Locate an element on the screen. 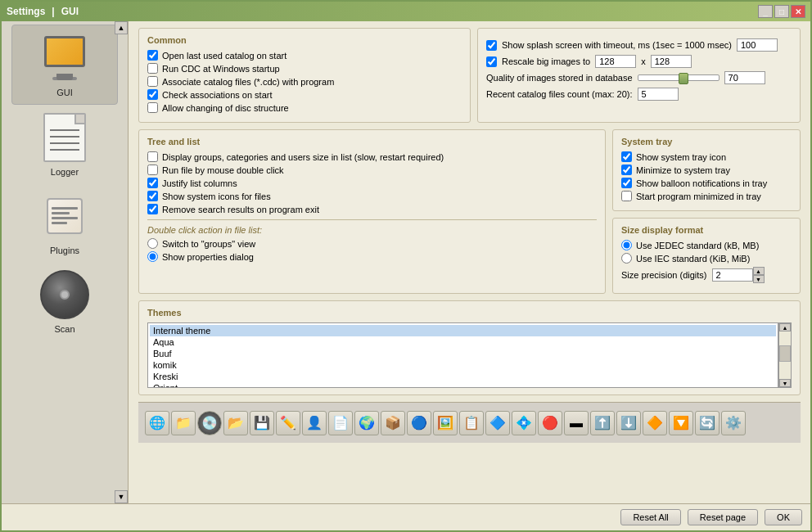 This screenshot has width=812, height=532. sidebar-scroll-down: ▼ is located at coordinates (121, 497).